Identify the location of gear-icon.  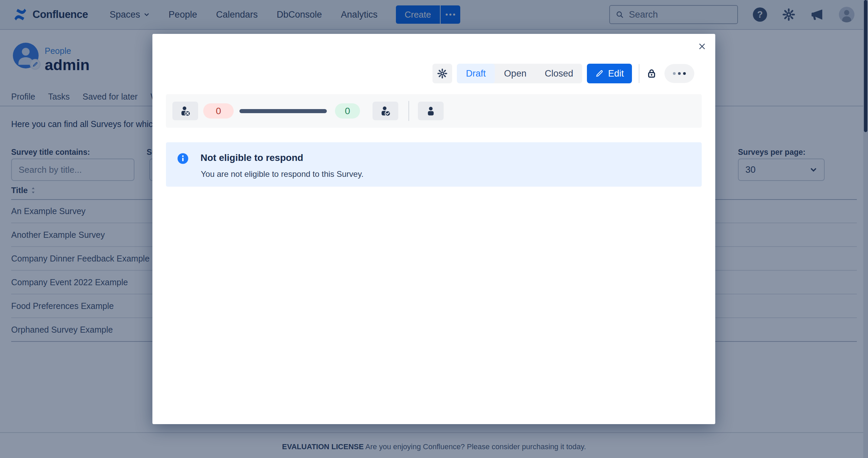
(442, 74).